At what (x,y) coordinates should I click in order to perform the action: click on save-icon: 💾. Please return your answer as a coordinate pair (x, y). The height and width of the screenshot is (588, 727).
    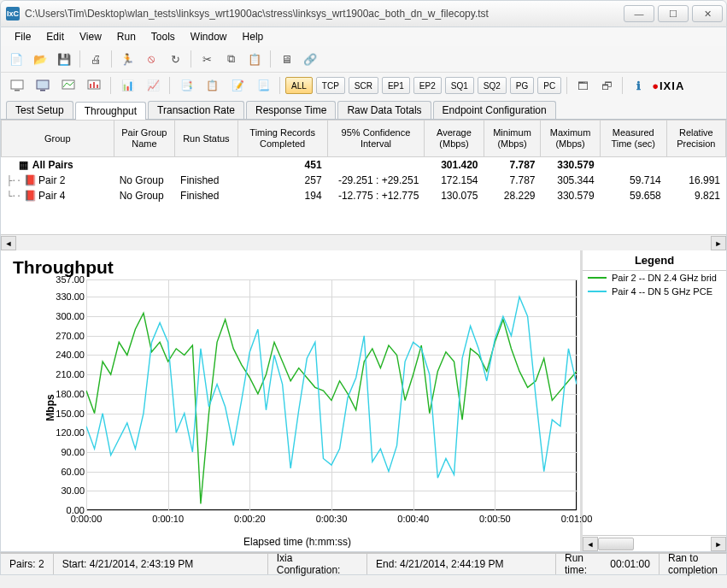
    Looking at the image, I should click on (64, 59).